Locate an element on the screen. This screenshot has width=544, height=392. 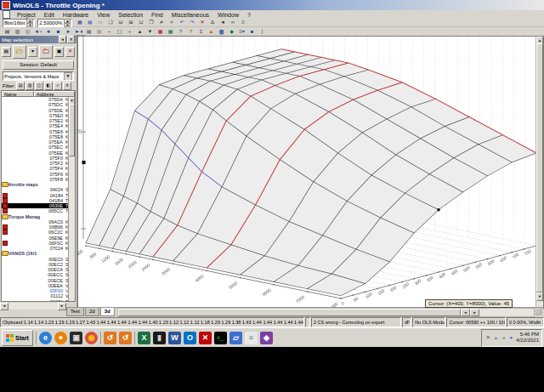
word-icon: W is located at coordinates (175, 338).